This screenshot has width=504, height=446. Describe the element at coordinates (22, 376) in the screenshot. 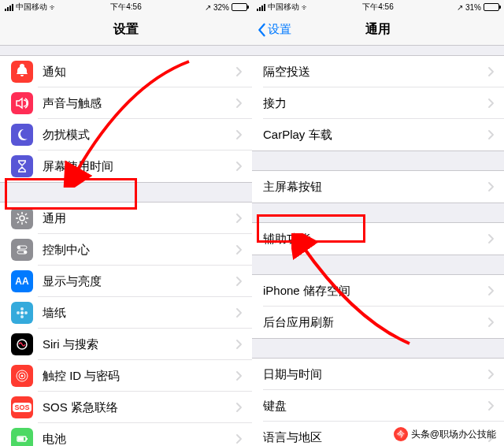

I see `touch-icon` at that location.